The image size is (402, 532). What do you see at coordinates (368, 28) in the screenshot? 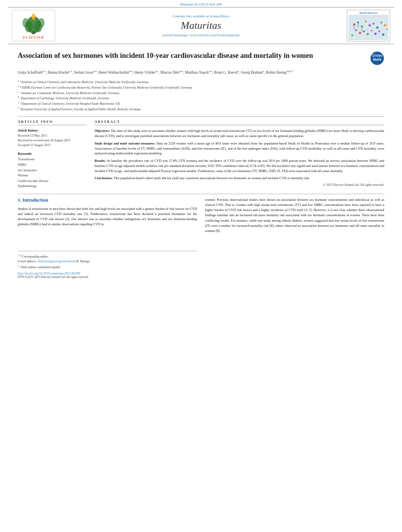
I see `maturitas-image` at bounding box center [368, 28].